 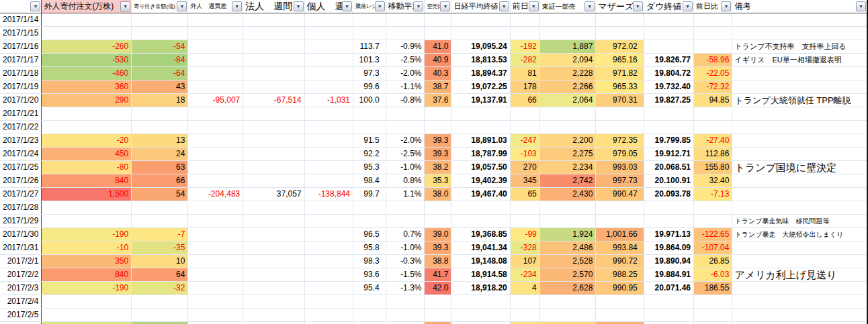 What do you see at coordinates (568, 74) in the screenshot?
I see `cell-tse1-volume: 2,228` at bounding box center [568, 74].